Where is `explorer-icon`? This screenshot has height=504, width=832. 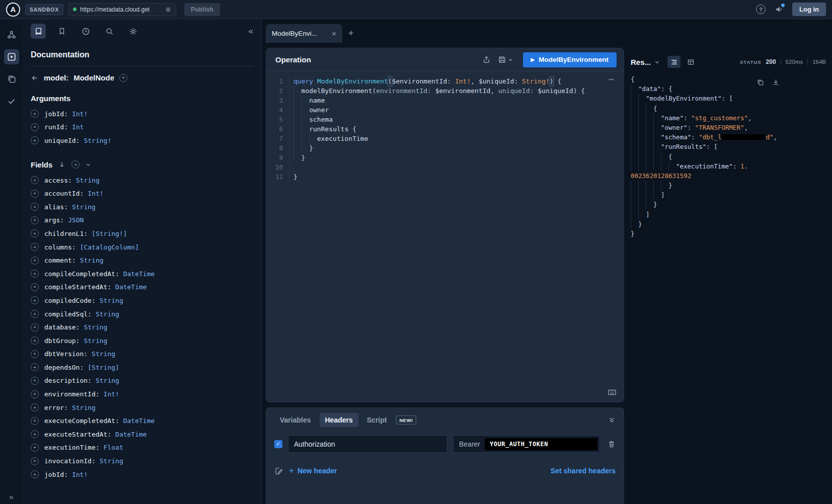
explorer-icon is located at coordinates (12, 57).